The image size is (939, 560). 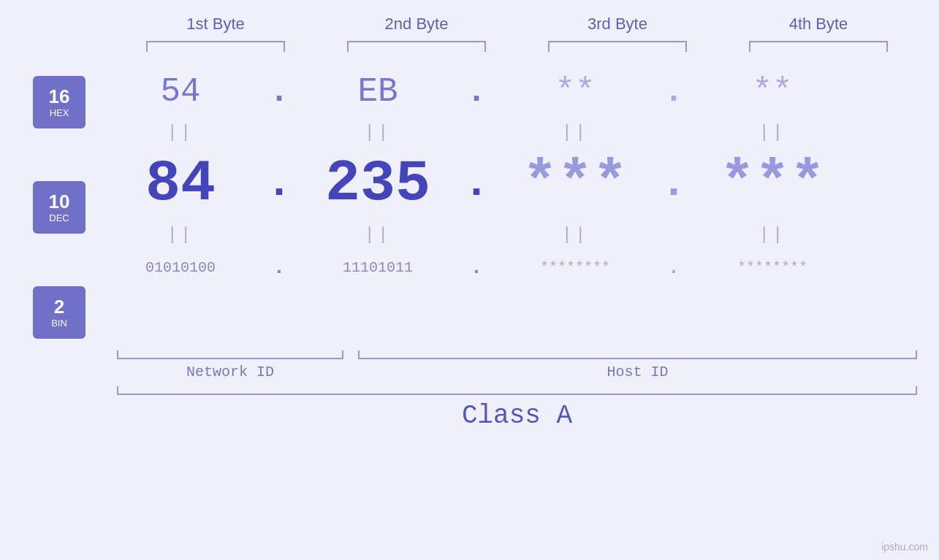 I want to click on dec-val-3: ***, so click(x=575, y=184).